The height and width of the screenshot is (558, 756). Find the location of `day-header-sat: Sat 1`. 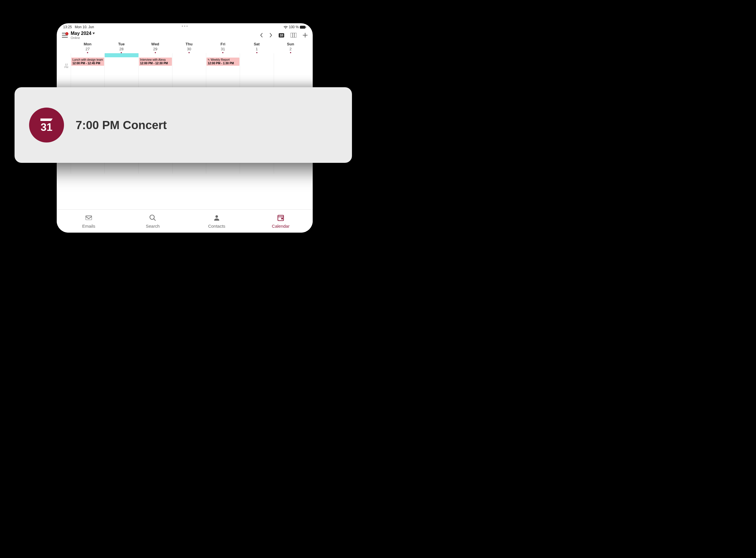

day-header-sat: Sat 1 is located at coordinates (257, 48).